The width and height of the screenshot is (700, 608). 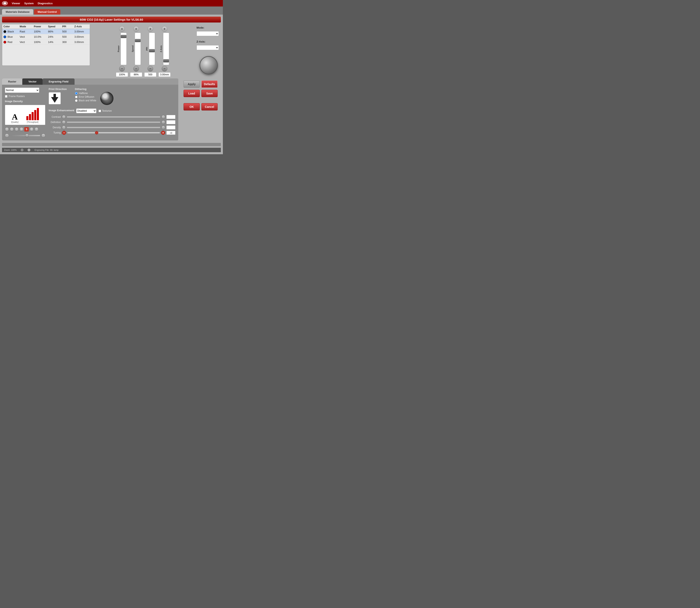 I want to click on density-num-3: 3, so click(x=17, y=129).